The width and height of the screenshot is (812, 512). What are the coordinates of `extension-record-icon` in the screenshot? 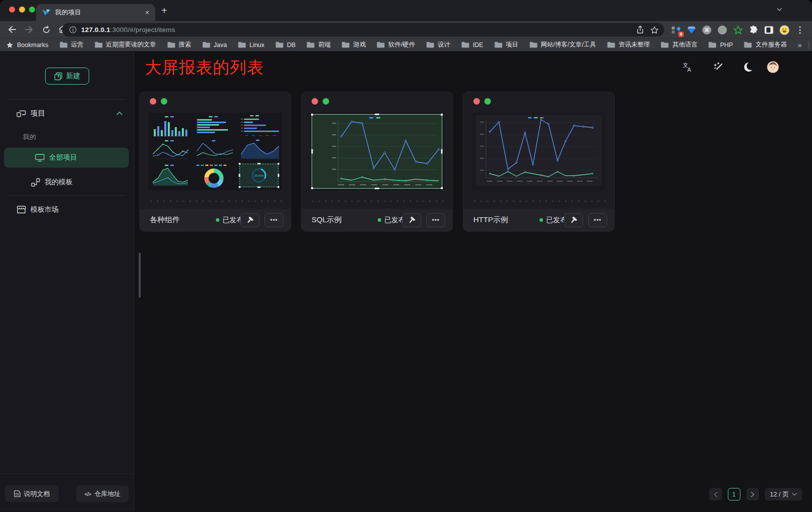 It's located at (722, 30).